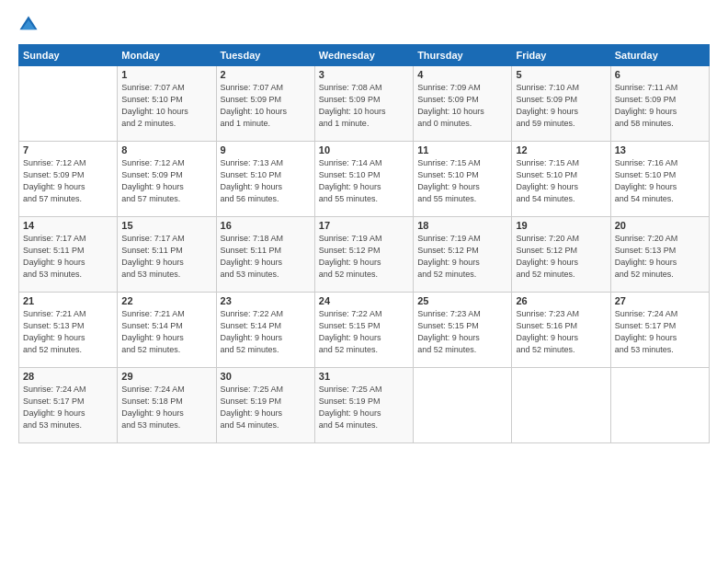 The width and height of the screenshot is (728, 563). Describe the element at coordinates (462, 150) in the screenshot. I see `day-number: 11` at that location.